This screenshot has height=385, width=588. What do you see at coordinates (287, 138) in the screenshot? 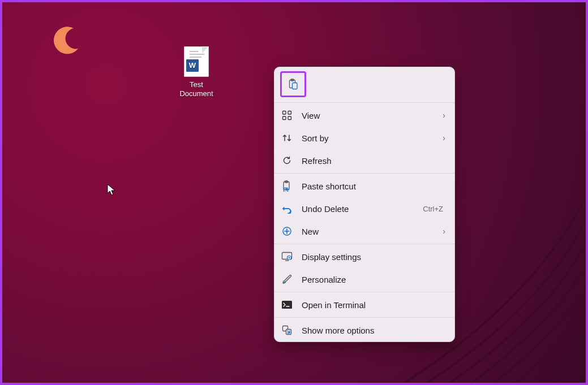
I see `sort-icon` at bounding box center [287, 138].